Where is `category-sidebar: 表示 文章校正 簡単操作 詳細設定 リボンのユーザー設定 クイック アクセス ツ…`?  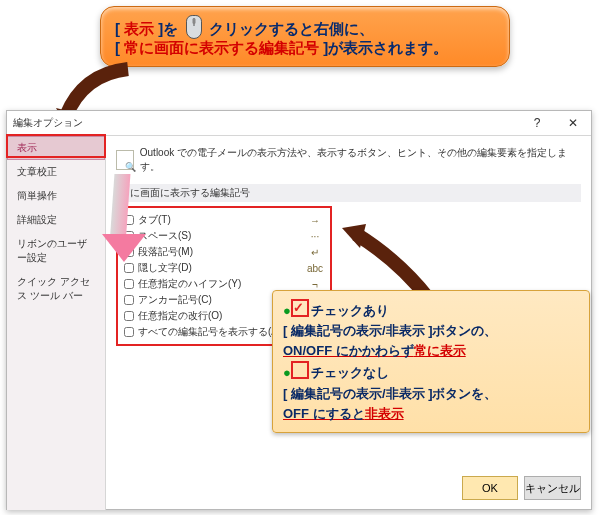 category-sidebar: 表示 文章校正 簡単操作 詳細設定 リボンのユーザー設定 クイック アクセス ツ… is located at coordinates (56, 323).